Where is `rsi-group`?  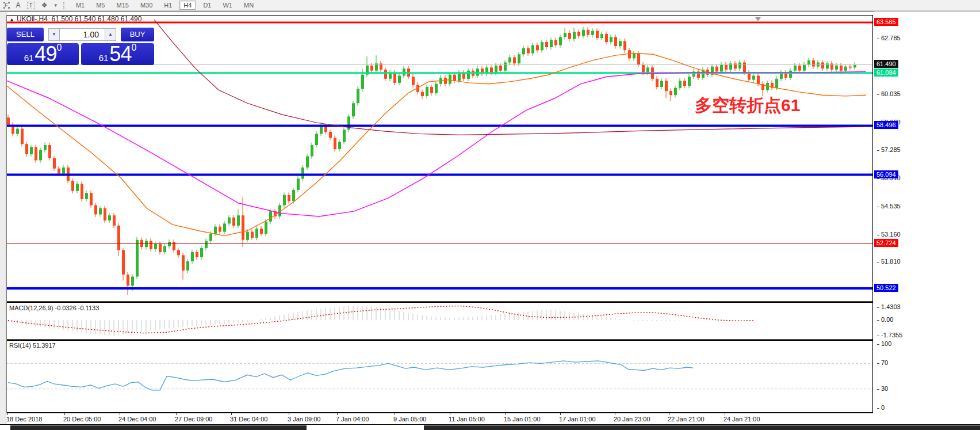 rsi-group is located at coordinates (439, 375).